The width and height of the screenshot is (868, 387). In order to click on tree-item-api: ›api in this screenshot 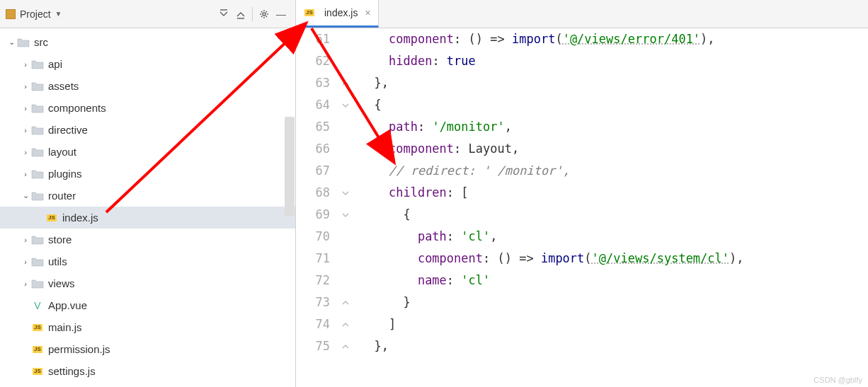, I will do `click(147, 64)`.